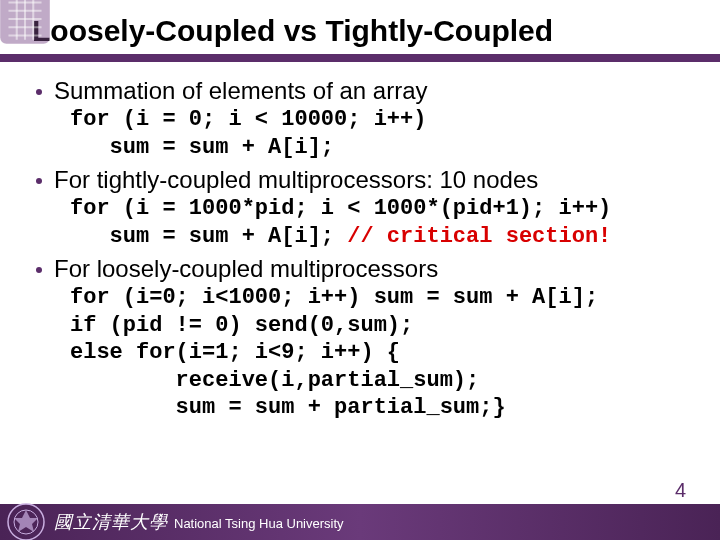 This screenshot has width=720, height=540. I want to click on slide-title: Loosely-Coupled vs Tightly-Coupled, so click(360, 27).